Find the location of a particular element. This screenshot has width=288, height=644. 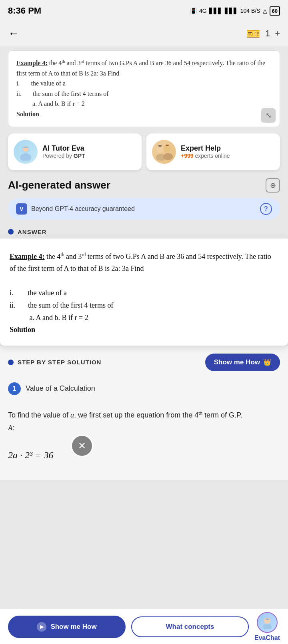

copy-button: ⊕ is located at coordinates (273, 185).